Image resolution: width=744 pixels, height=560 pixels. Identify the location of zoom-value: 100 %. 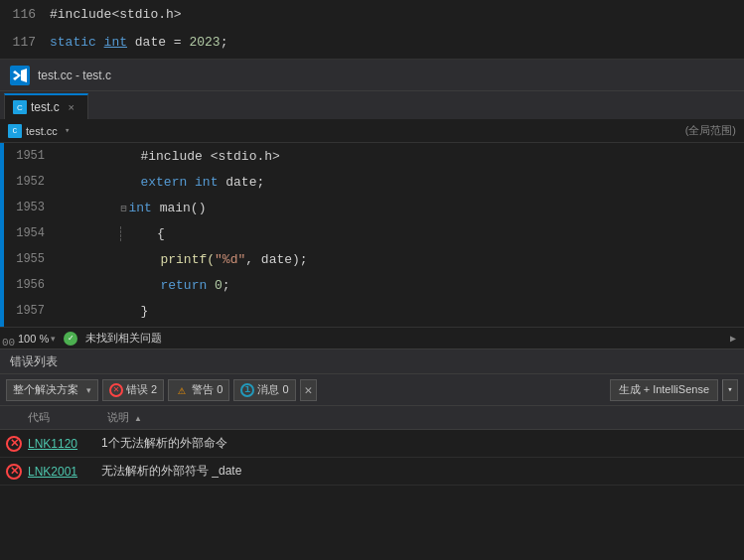
(34, 339).